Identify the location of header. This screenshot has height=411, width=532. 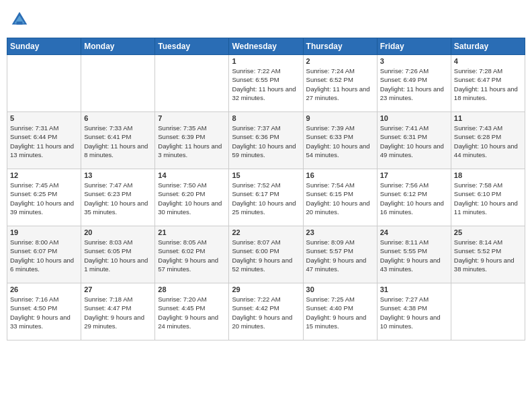
(266, 19).